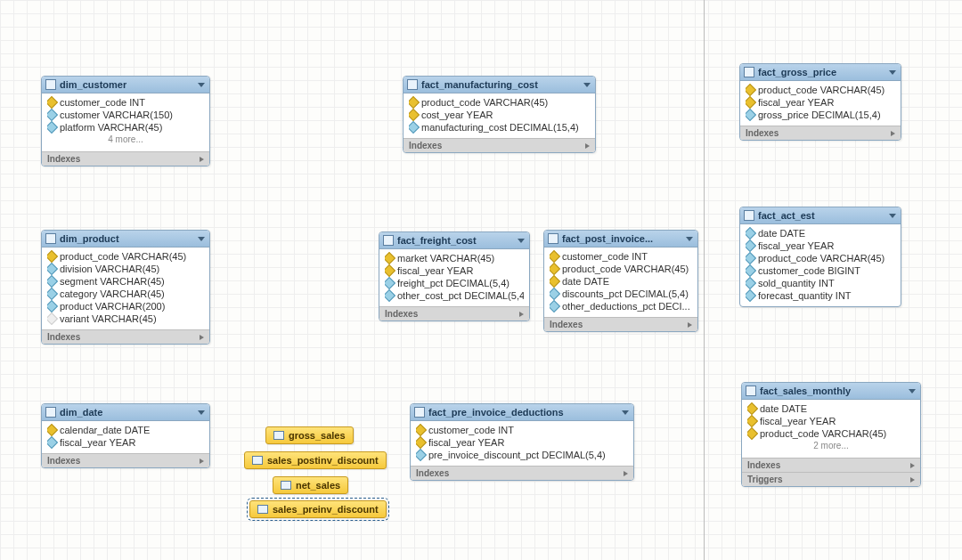 Image resolution: width=962 pixels, height=560 pixels. What do you see at coordinates (820, 73) in the screenshot?
I see `table-header: fact_gross_price` at bounding box center [820, 73].